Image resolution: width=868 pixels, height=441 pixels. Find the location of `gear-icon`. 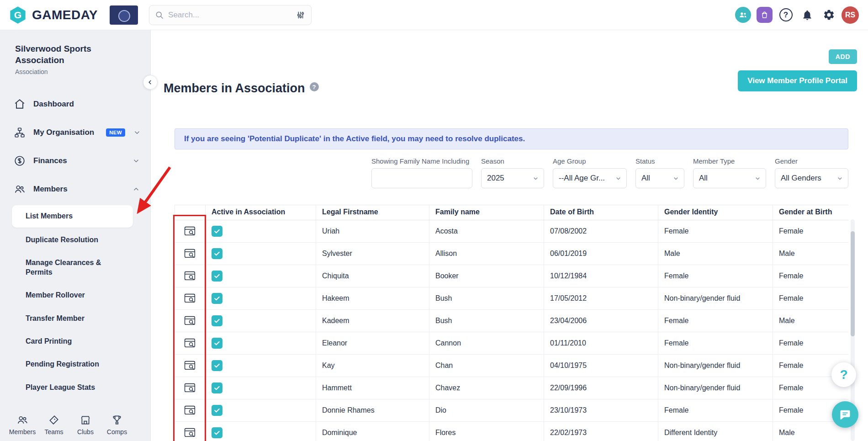

gear-icon is located at coordinates (829, 15).